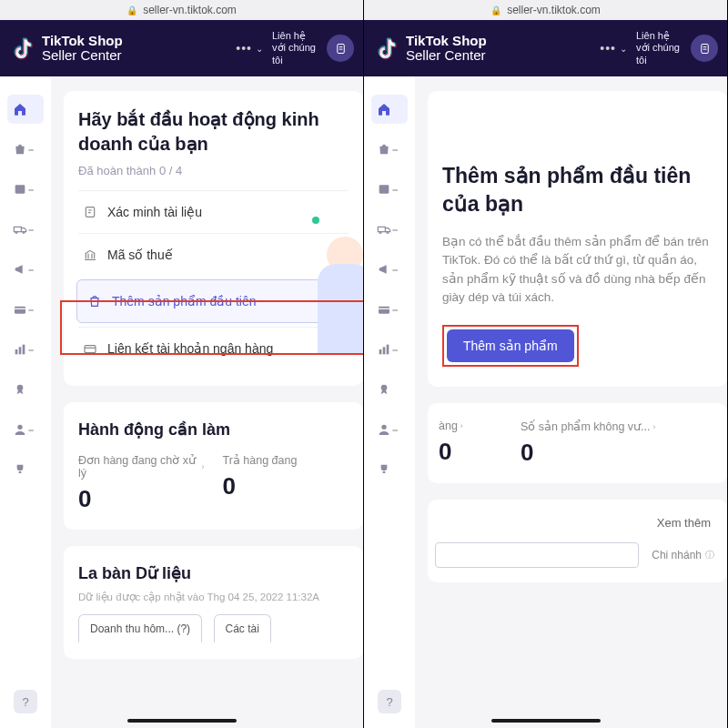 The width and height of the screenshot is (728, 728). I want to click on trophy-icon, so click(384, 470).